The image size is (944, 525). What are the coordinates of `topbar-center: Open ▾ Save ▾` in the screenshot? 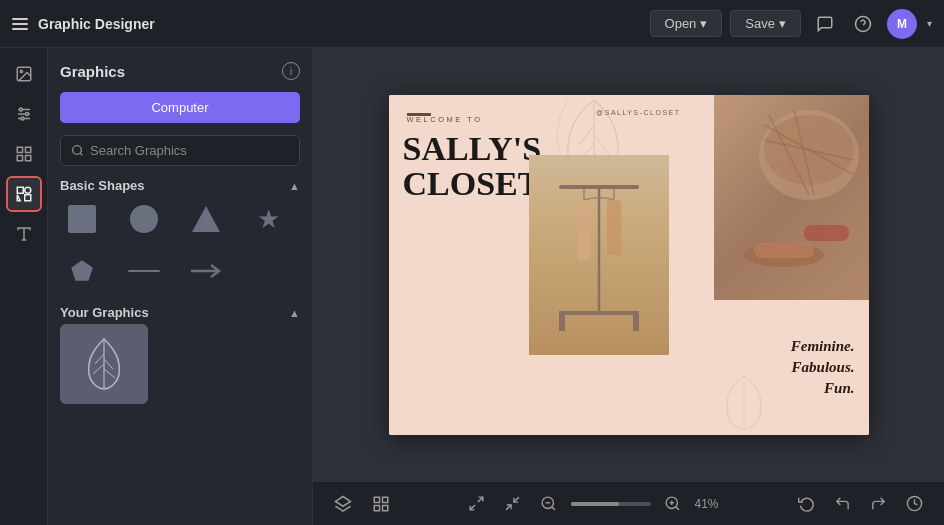 It's located at (726, 24).